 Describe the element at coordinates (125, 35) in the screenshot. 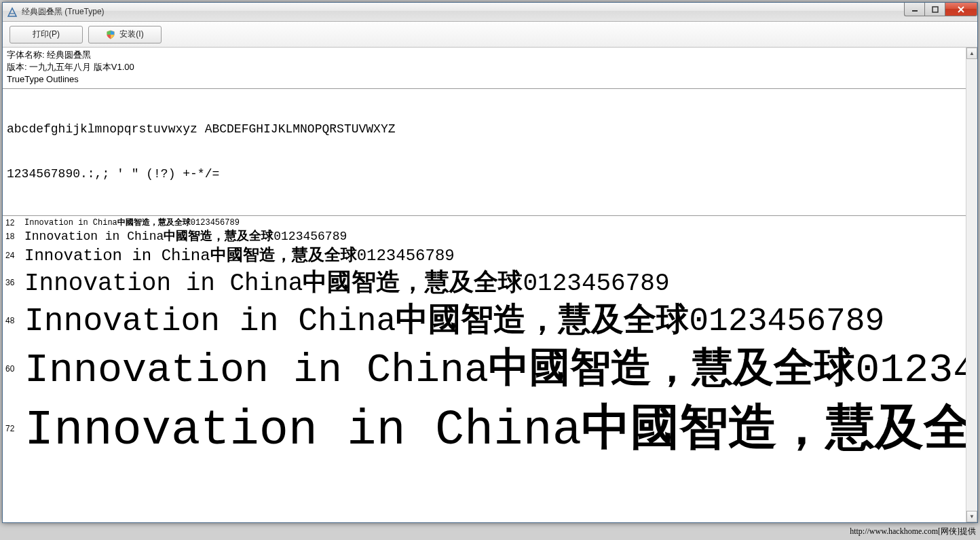

I see `install-button: 安装(I)` at that location.